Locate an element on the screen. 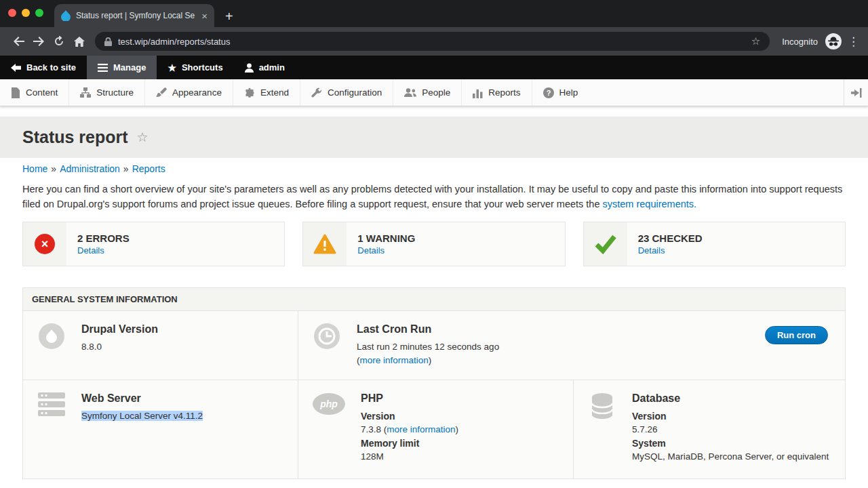 The height and width of the screenshot is (488, 868). close-tab-icon: × is located at coordinates (205, 16).